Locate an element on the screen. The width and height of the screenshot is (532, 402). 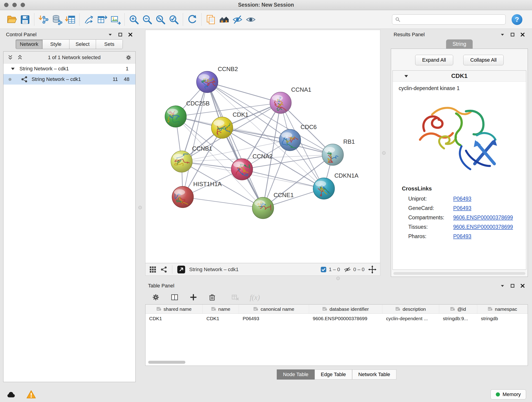
save-session-button is located at coordinates (25, 19).